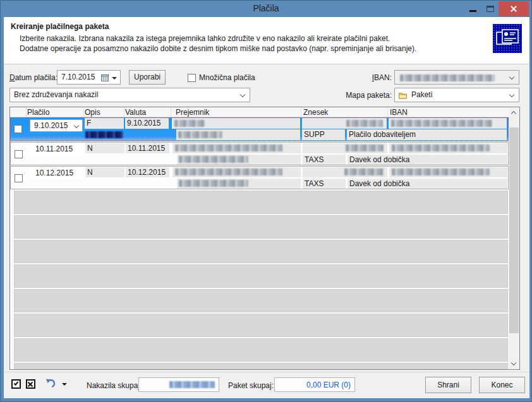 The width and height of the screenshot is (532, 402). What do you see at coordinates (514, 9) in the screenshot?
I see `close-icon` at bounding box center [514, 9].